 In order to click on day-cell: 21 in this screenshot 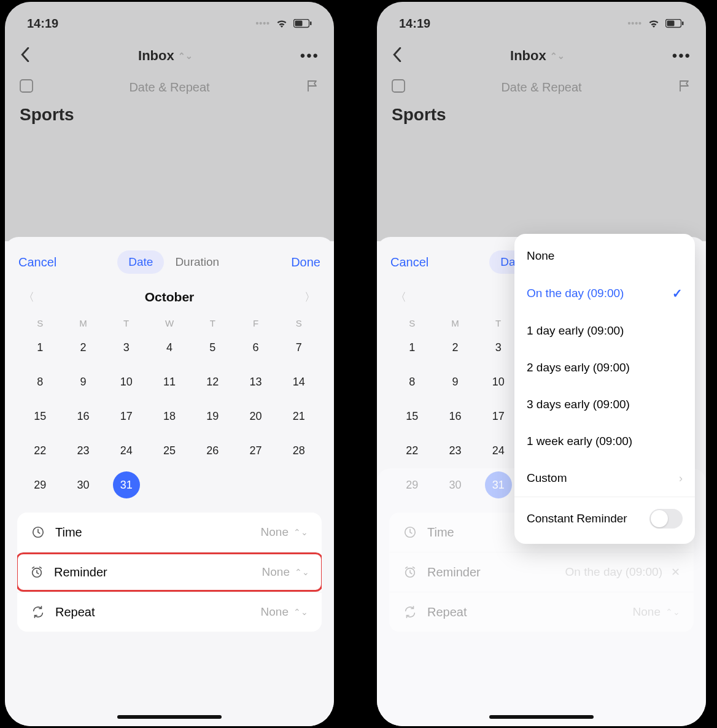, I will do `click(299, 416)`.